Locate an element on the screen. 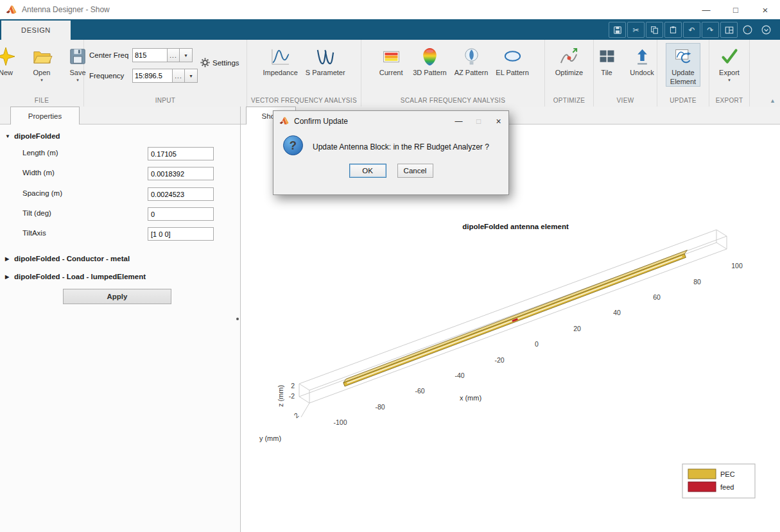  section-label-file: FILE is located at coordinates (42, 101).